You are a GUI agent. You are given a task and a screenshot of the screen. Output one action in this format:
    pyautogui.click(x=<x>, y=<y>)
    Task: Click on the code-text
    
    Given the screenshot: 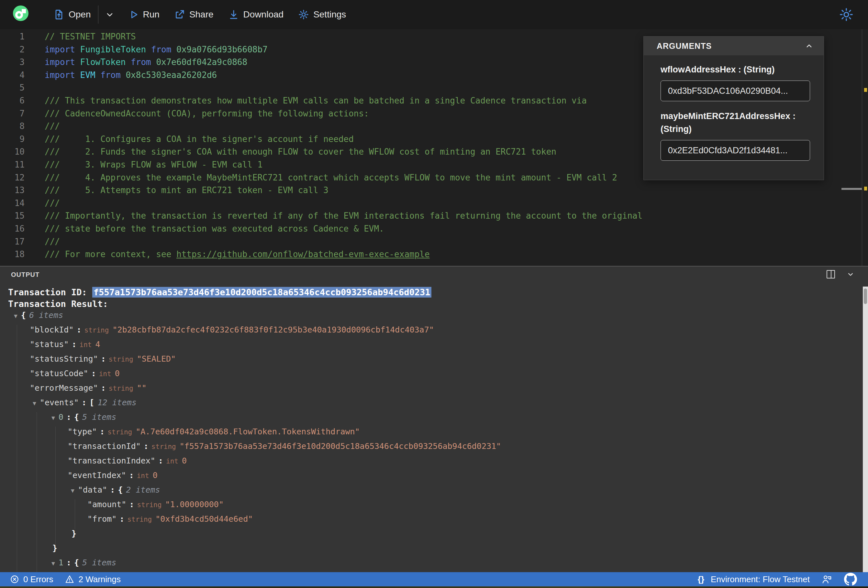 What is the action you would take?
    pyautogui.click(x=35, y=88)
    